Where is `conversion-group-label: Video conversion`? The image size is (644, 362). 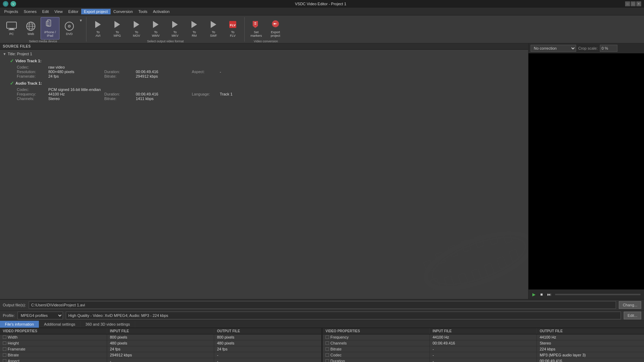 conversion-group-label: Video conversion is located at coordinates (266, 41).